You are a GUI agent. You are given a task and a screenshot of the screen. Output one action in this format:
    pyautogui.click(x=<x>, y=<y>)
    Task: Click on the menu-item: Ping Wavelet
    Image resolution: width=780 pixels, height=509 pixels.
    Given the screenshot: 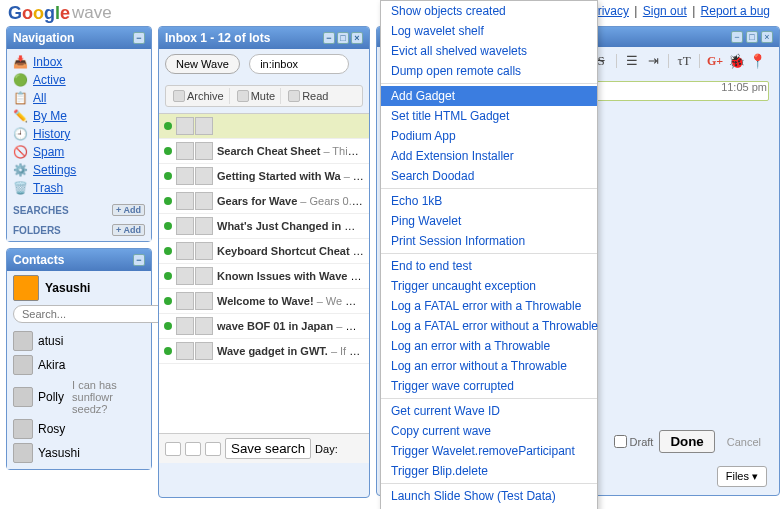 What is the action you would take?
    pyautogui.click(x=489, y=221)
    